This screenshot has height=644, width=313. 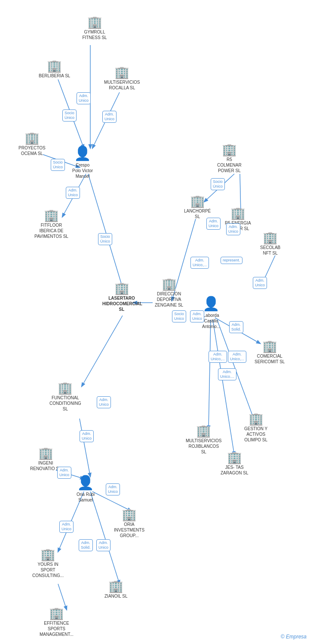 I want to click on badge-adm-unico-4: Adm.Unico, so click(x=213, y=224).